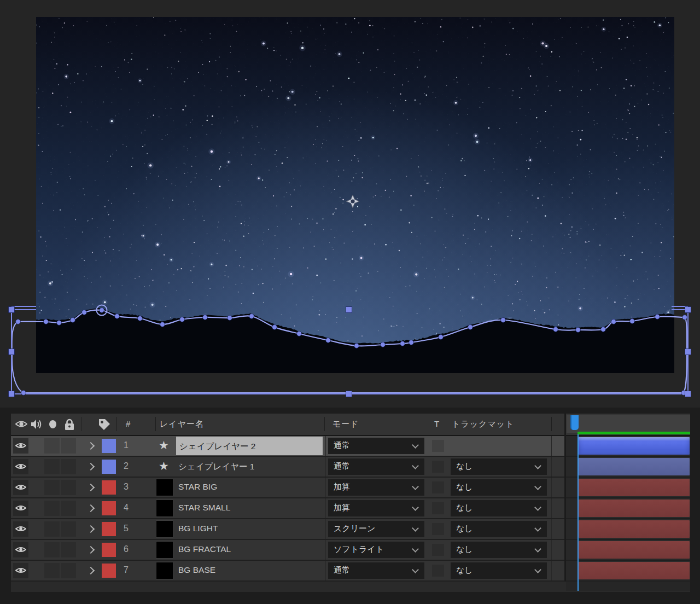 The height and width of the screenshot is (604, 700). Describe the element at coordinates (346, 425) in the screenshot. I see `mode-column-header: モード` at that location.